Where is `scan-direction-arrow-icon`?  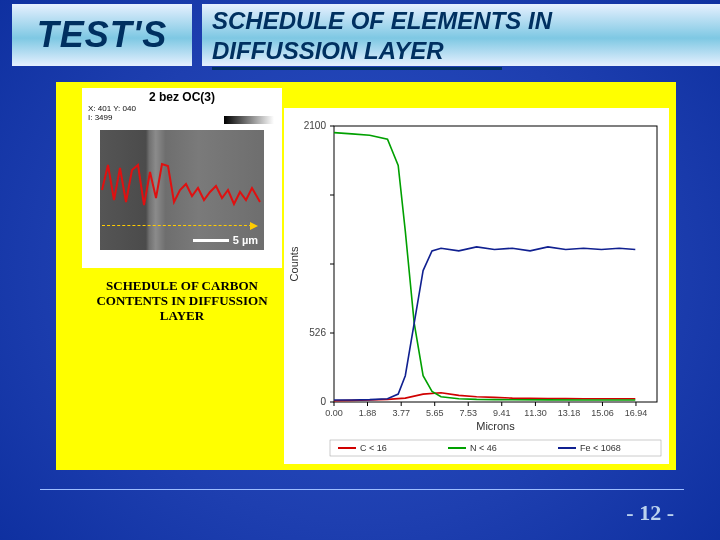
scan-direction-arrow-icon is located at coordinates (177, 226).